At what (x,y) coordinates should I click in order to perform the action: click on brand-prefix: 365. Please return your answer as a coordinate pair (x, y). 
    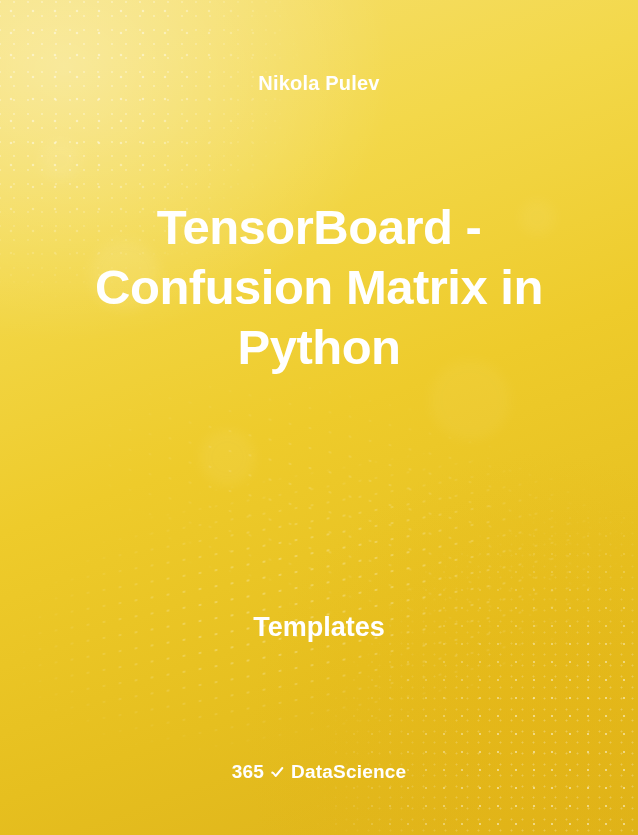
    Looking at the image, I should click on (248, 772).